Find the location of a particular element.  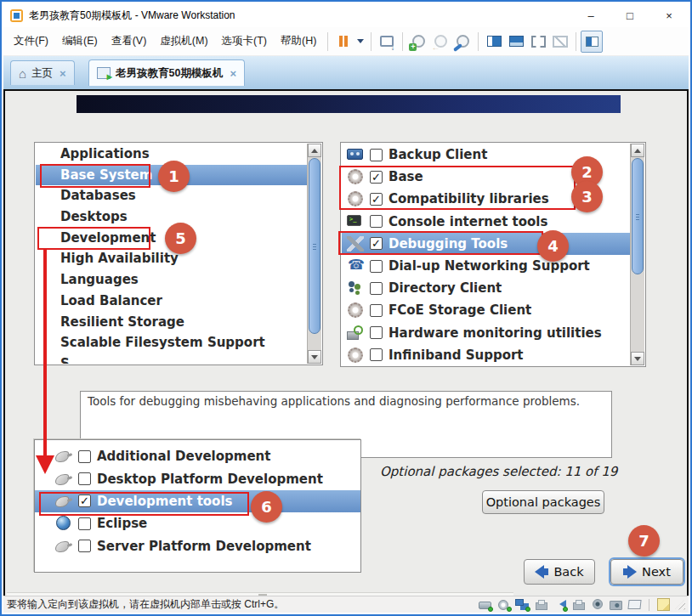

people-icon is located at coordinates (355, 288).